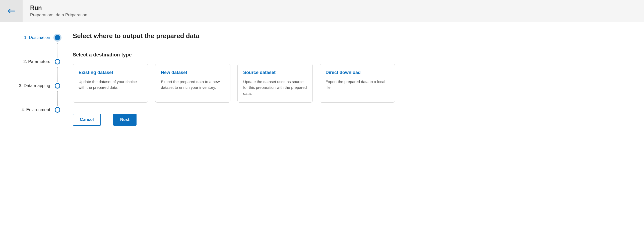 Image resolution: width=644 pixels, height=226 pixels. What do you see at coordinates (275, 73) in the screenshot?
I see `card-title: Source dataset` at bounding box center [275, 73].